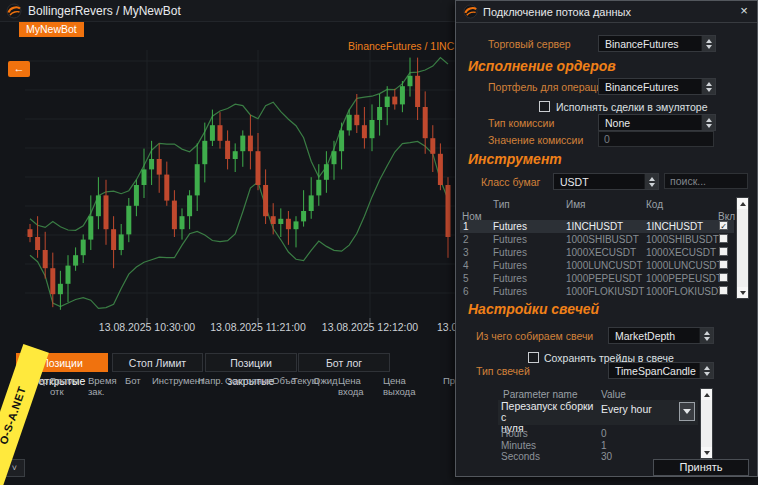 The height and width of the screenshot is (485, 758). I want to click on class-combo: USDT, so click(606, 182).